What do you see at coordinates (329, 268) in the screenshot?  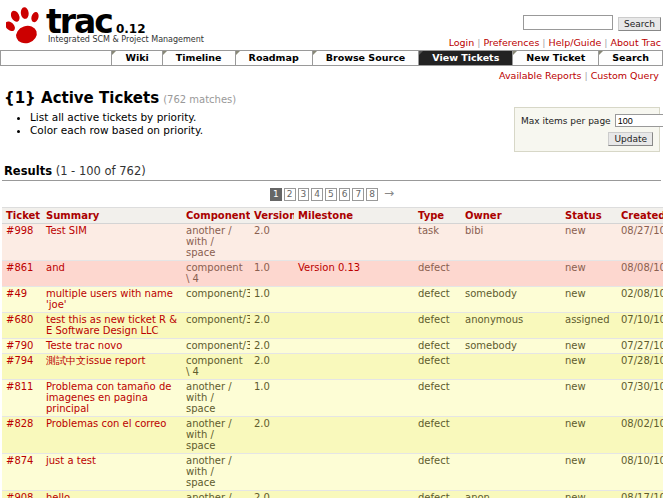 I see `milestone-link: Version 0.13` at bounding box center [329, 268].